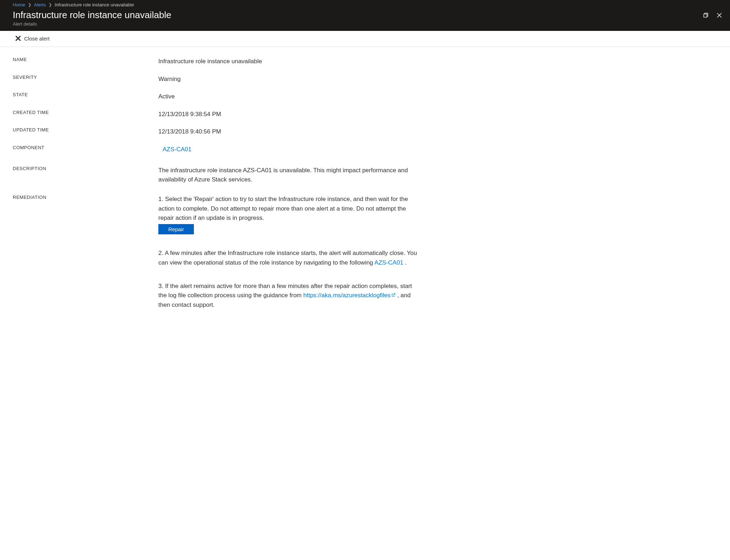 This screenshot has height=560, width=730. I want to click on header-bar: Home ❯ Alerts ❯ Infrastructure role inst…, so click(365, 16).